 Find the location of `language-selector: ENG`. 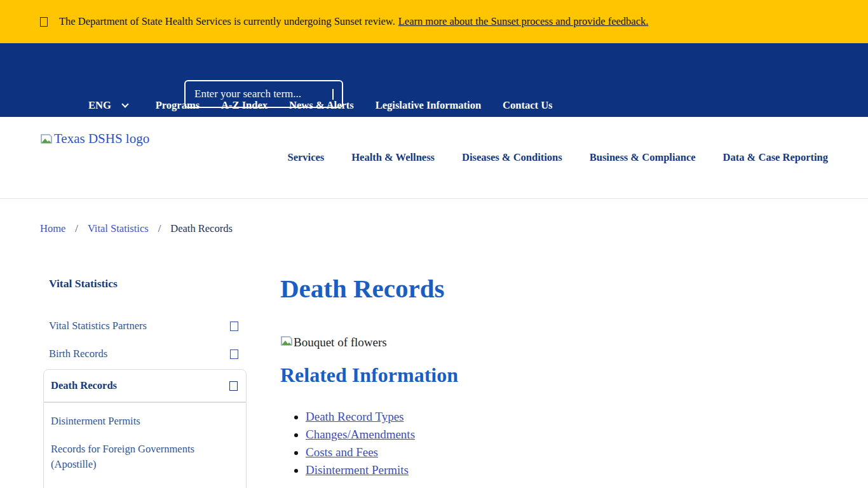

language-selector: ENG is located at coordinates (108, 105).